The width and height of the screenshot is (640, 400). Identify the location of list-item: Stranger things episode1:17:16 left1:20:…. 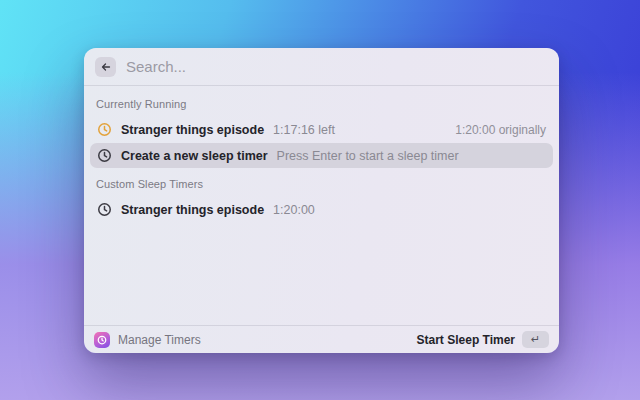
(322, 130).